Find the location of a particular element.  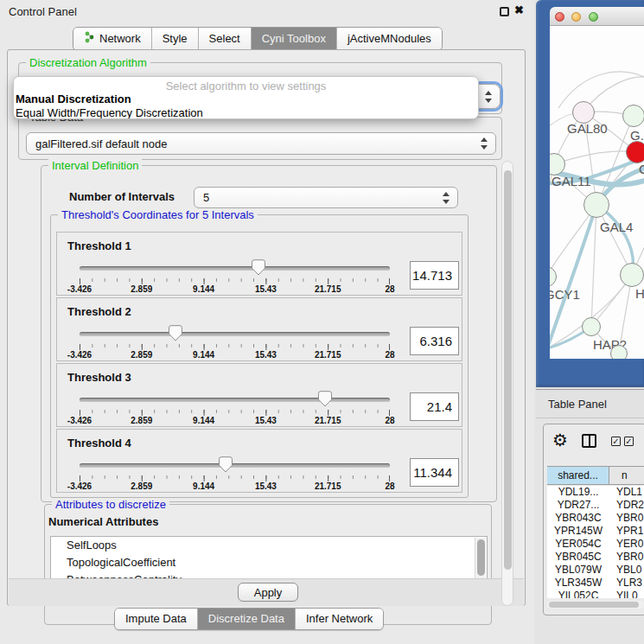

tab-cyni-toolbox: Cyni Toolbox is located at coordinates (294, 39).